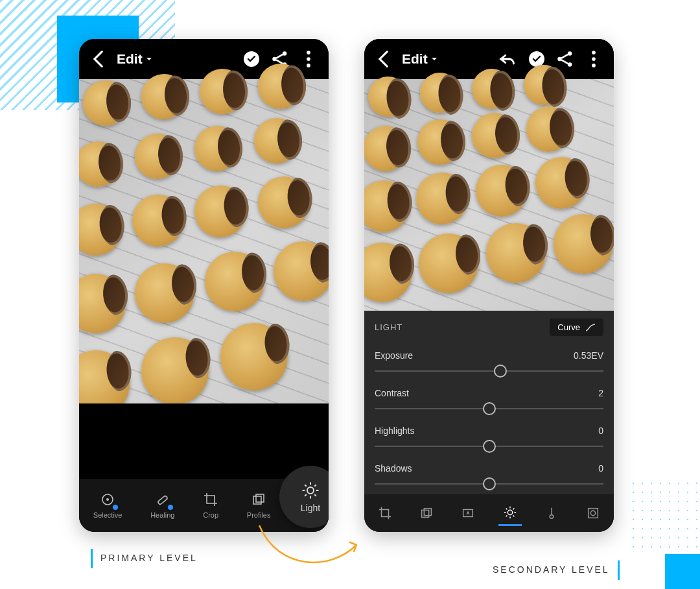 The image size is (700, 589). I want to click on tool-profiles: Profiles, so click(259, 505).